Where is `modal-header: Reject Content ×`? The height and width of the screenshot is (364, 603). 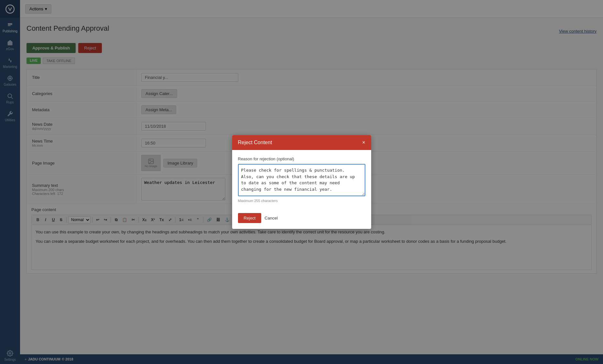 modal-header: Reject Content × is located at coordinates (302, 143).